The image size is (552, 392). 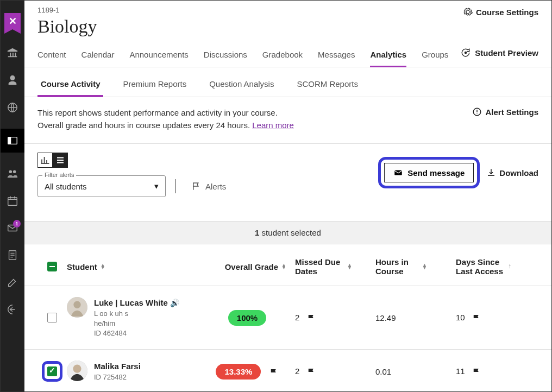 What do you see at coordinates (384, 371) in the screenshot?
I see `hours-value: 0.01` at bounding box center [384, 371].